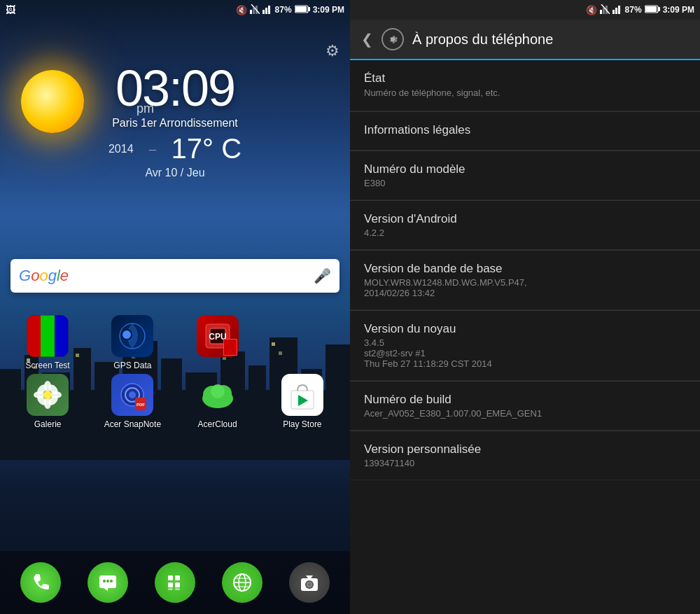  I want to click on settings-item-kernel: Version du noyau 3.4.5 st2@st2-srv #1 Th…, so click(525, 346).